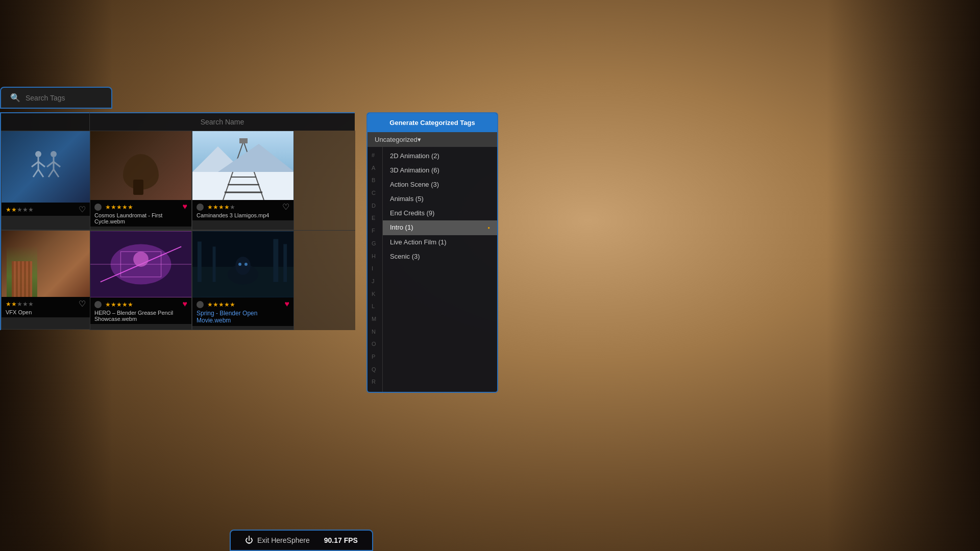 The image size is (980, 551). What do you see at coordinates (432, 122) in the screenshot?
I see `generate-categorized-tags-button: Generate Categorized Tags` at bounding box center [432, 122].